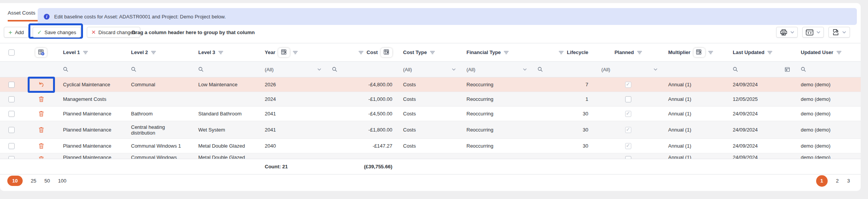  Describe the element at coordinates (695, 53) in the screenshot. I see `column-header-multiplier: Multiplier` at that location.